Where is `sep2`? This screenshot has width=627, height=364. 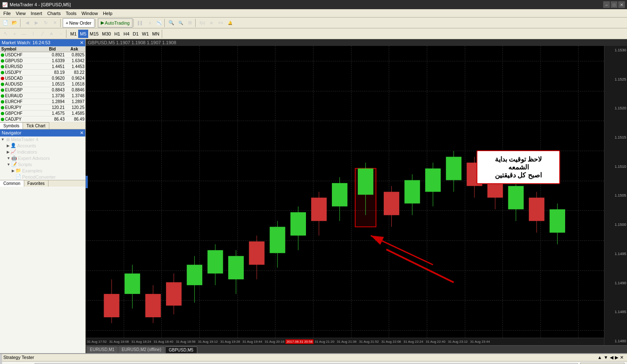 sep2 is located at coordinates (61, 23).